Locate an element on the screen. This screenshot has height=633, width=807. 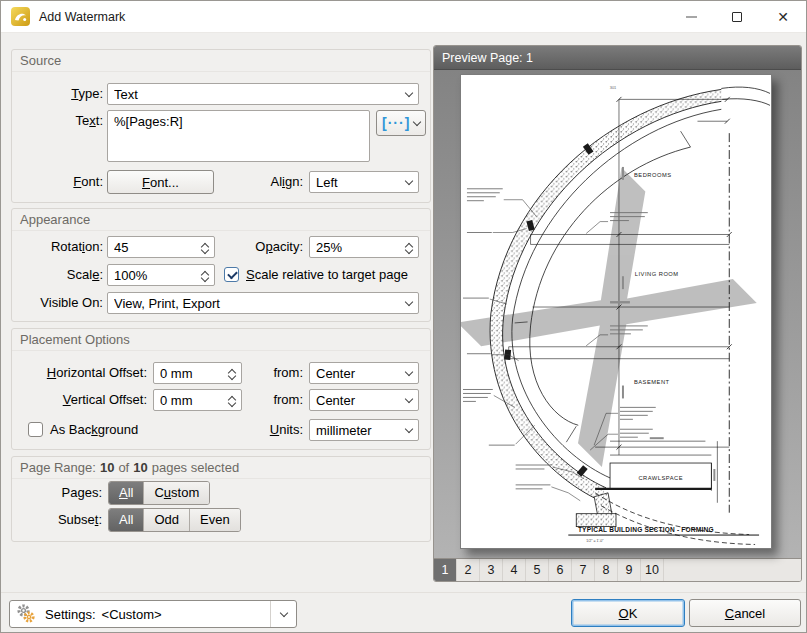
macro-button: [···] is located at coordinates (401, 123).